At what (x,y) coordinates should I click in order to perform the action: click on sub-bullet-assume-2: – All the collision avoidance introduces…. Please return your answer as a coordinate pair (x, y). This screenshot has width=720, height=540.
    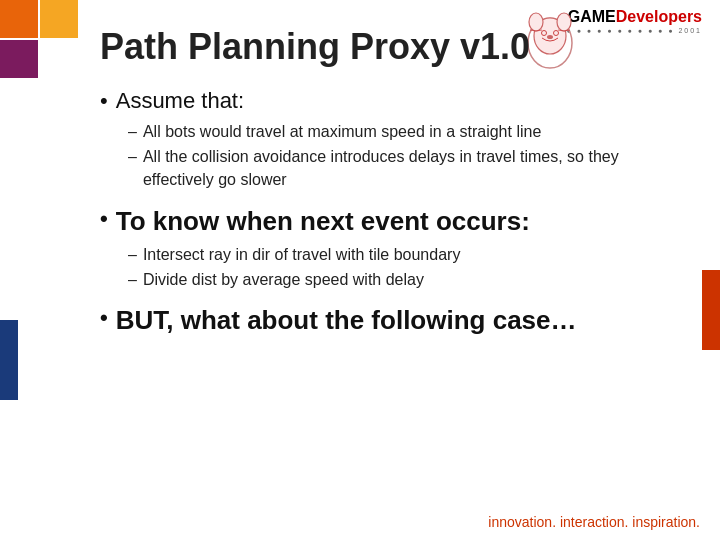
    Looking at the image, I should click on (404, 168).